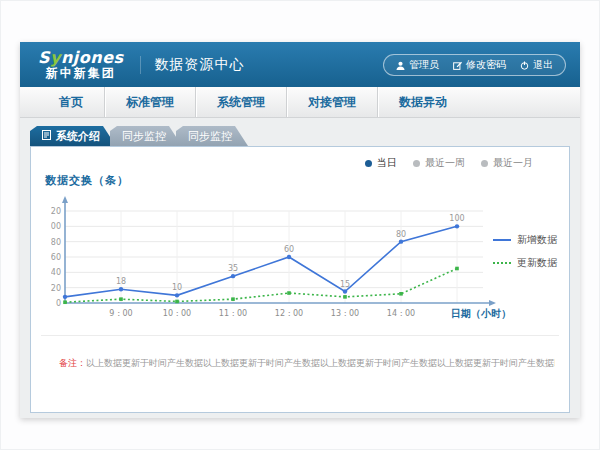  What do you see at coordinates (289, 314) in the screenshot?
I see `svg-text: 12：00` at bounding box center [289, 314].